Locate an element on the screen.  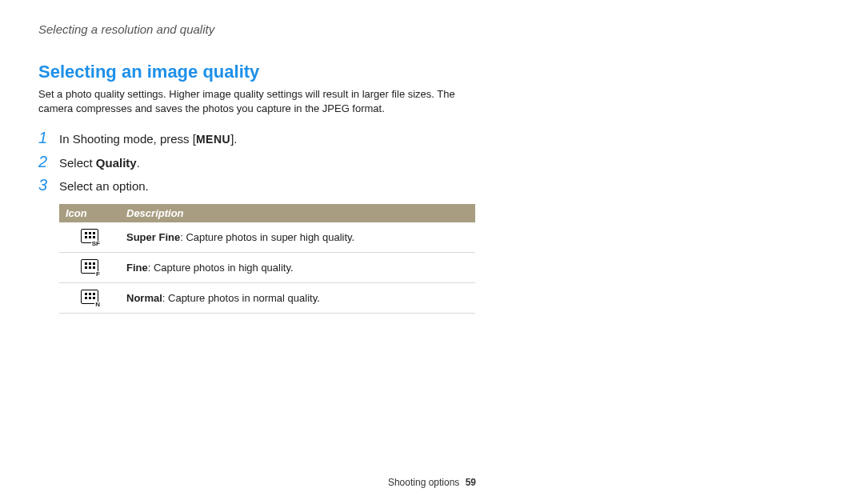
step-number: 3 is located at coordinates (49, 185).